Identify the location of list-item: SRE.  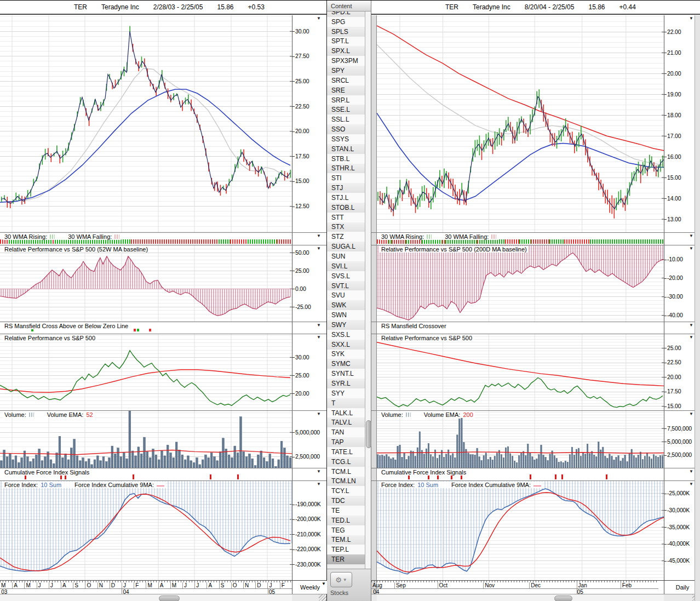
(346, 90).